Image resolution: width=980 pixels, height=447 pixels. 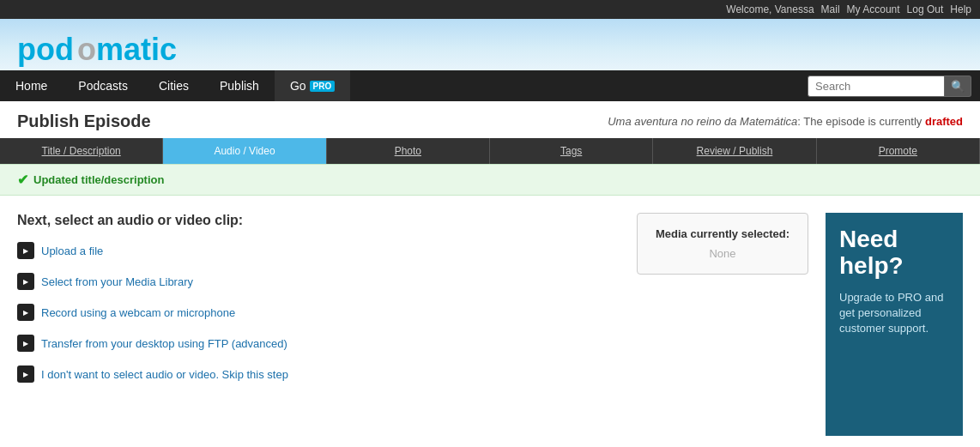 What do you see at coordinates (22, 180) in the screenshot?
I see `check-icon: ✔` at bounding box center [22, 180].